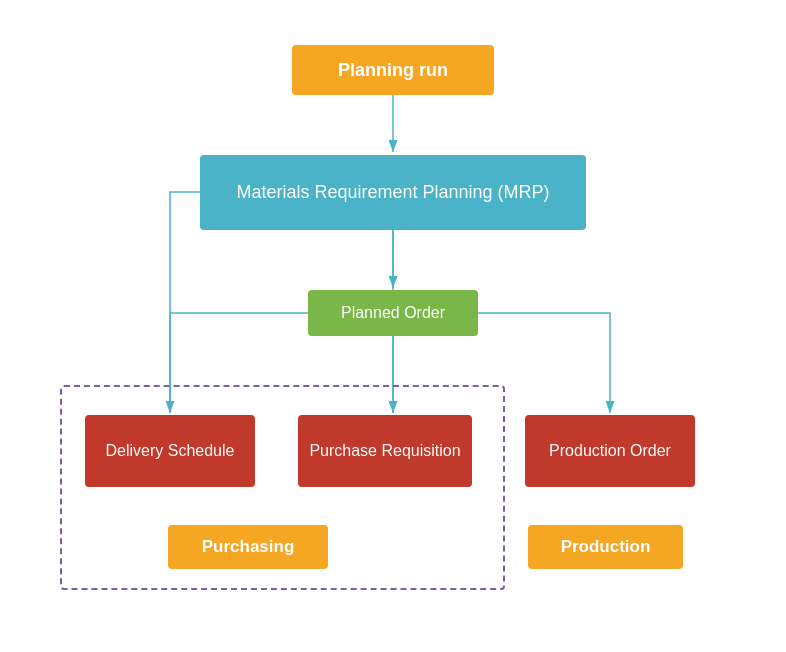  What do you see at coordinates (393, 70) in the screenshot?
I see `planning-run-label: Planning run` at bounding box center [393, 70].